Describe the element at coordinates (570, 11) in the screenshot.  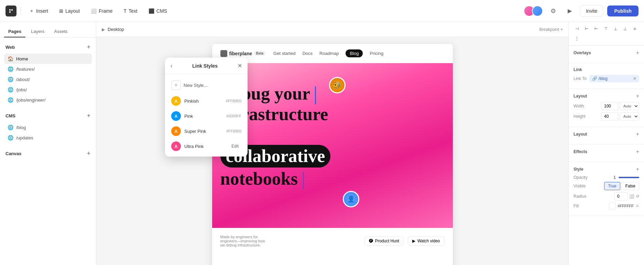
I see `preview-button: ▶` at that location.